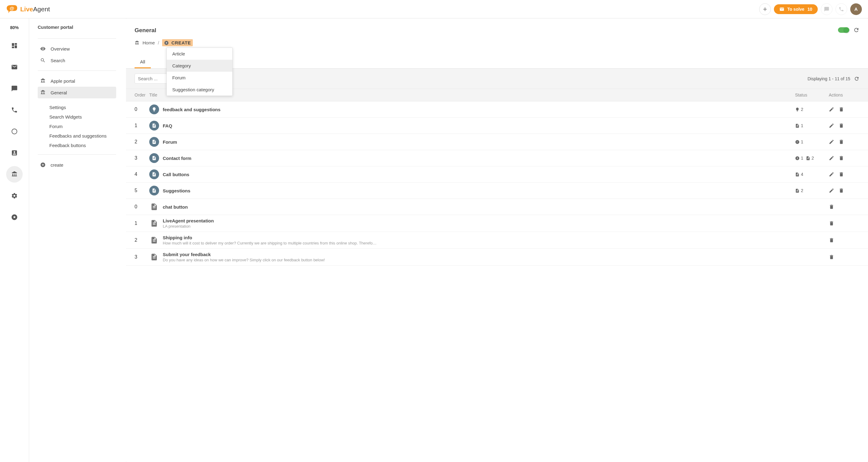  Describe the element at coordinates (77, 136) in the screenshot. I see `sidebar-subitem: Feedbacks and suggestions` at that location.